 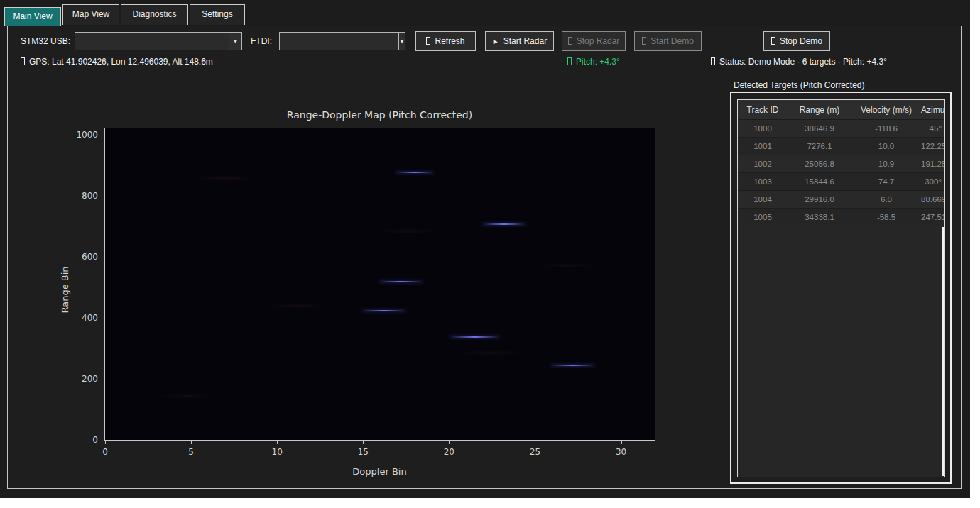 What do you see at coordinates (496, 41) in the screenshot?
I see `play-icon: ►` at bounding box center [496, 41].